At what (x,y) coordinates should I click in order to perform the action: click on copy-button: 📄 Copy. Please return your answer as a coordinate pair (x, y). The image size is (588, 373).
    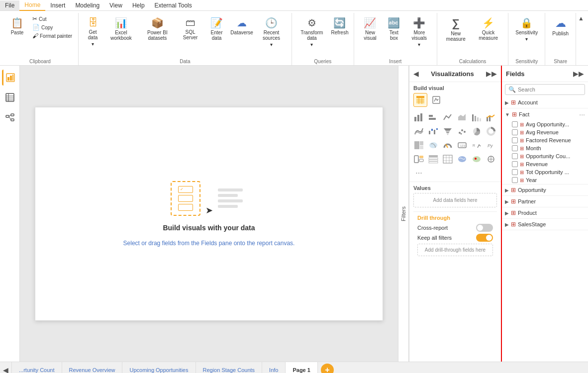
    Looking at the image, I should click on (52, 27).